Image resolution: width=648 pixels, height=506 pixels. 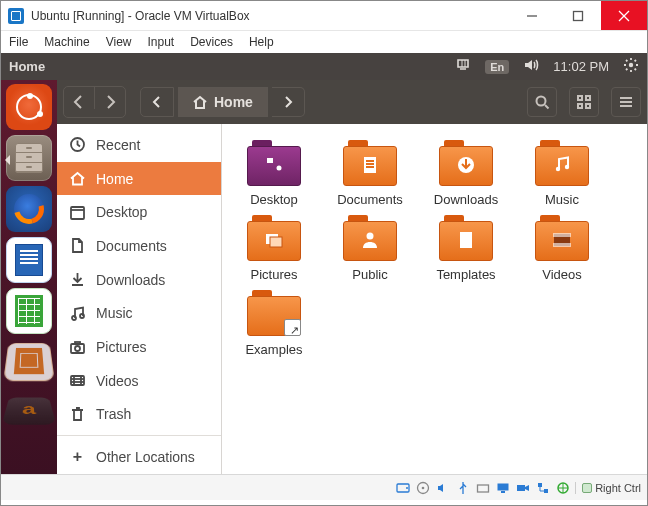 What do you see at coordinates (78, 280) in the screenshot?
I see `download-icon` at bounding box center [78, 280].